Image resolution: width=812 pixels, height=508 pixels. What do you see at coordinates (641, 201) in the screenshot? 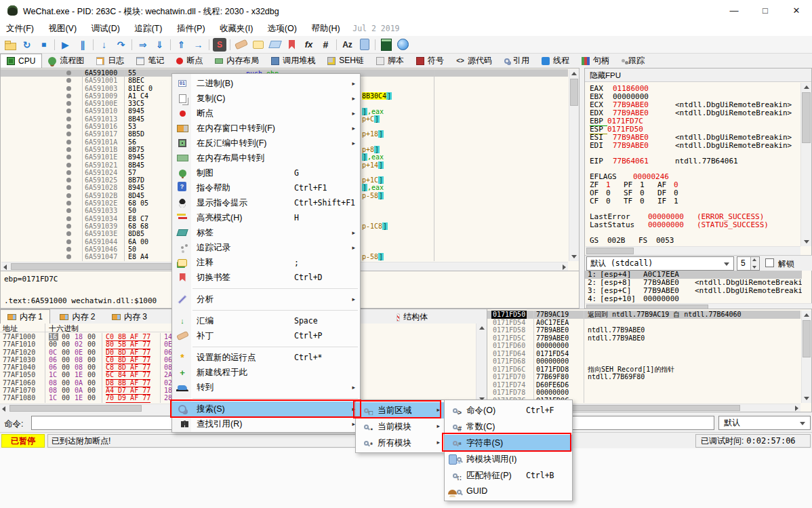
I see `cpu-flag: TF0` at bounding box center [641, 201].